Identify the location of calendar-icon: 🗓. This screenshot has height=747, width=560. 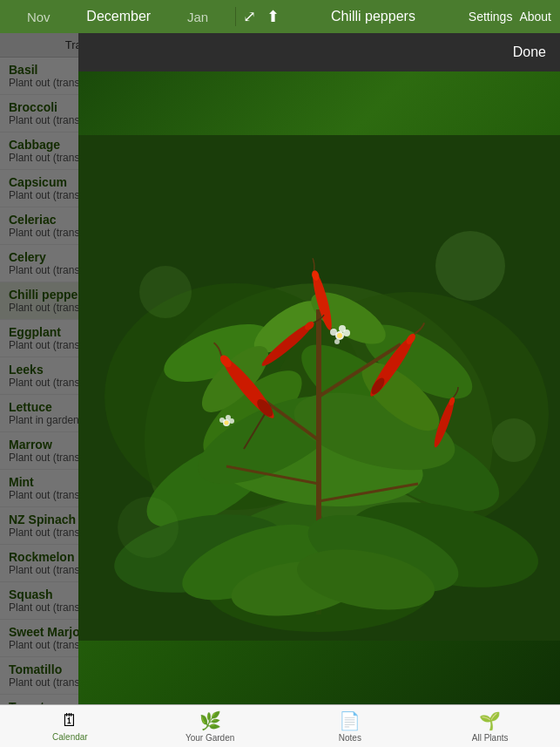
(70, 720).